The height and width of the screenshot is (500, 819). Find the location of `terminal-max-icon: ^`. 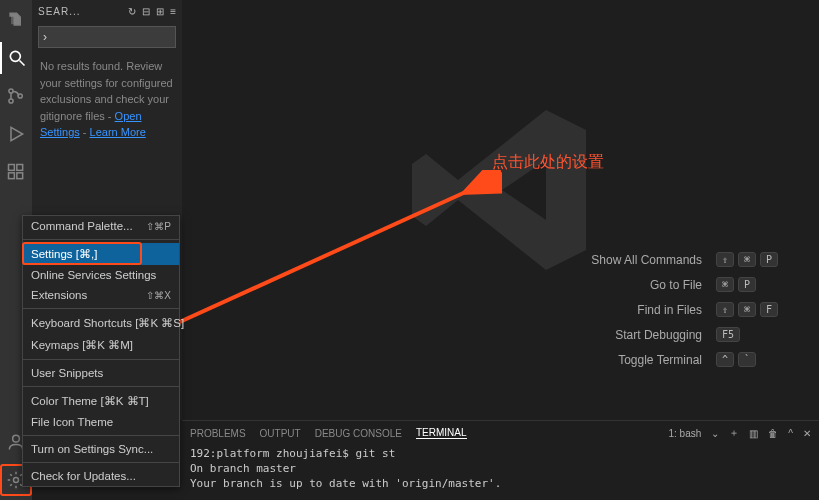

terminal-max-icon: ^ is located at coordinates (790, 434).